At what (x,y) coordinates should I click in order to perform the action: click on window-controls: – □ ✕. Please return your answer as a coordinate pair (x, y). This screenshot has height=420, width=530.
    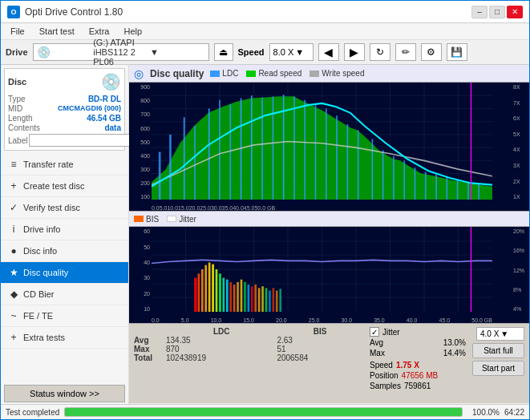
    Looking at the image, I should click on (497, 12).